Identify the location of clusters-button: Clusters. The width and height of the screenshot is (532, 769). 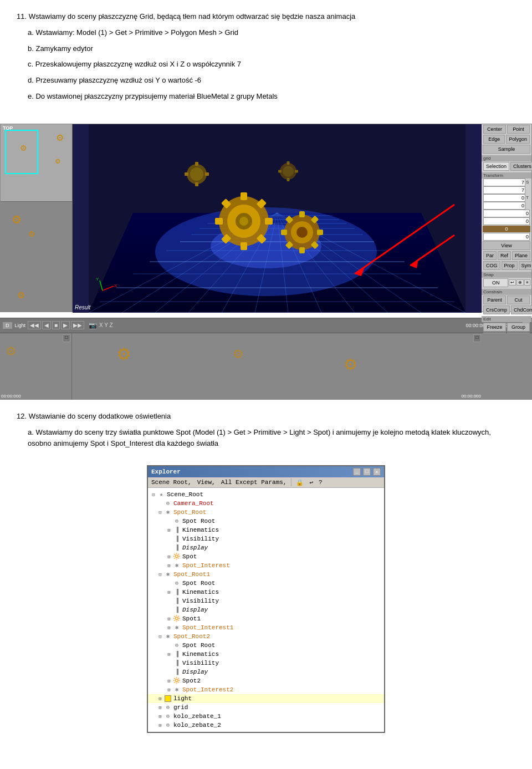
(521, 166).